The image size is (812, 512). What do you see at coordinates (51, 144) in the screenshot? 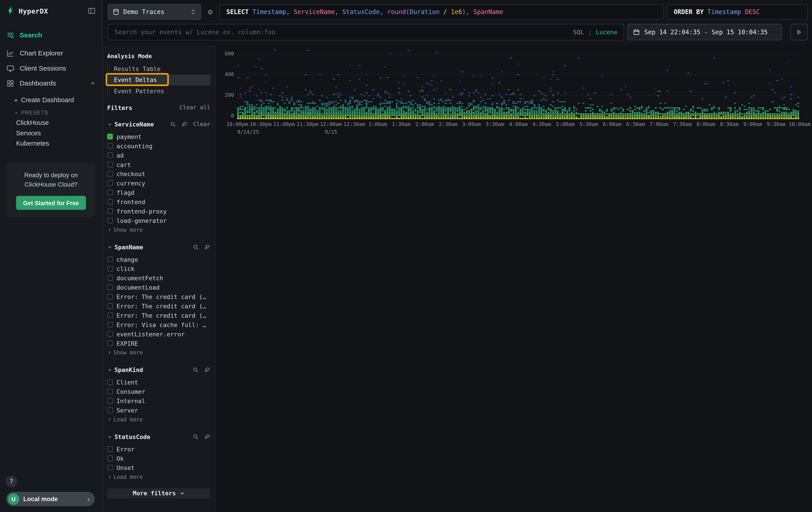
I see `sidebar-item-kubernetes: Kubernetes` at bounding box center [51, 144].